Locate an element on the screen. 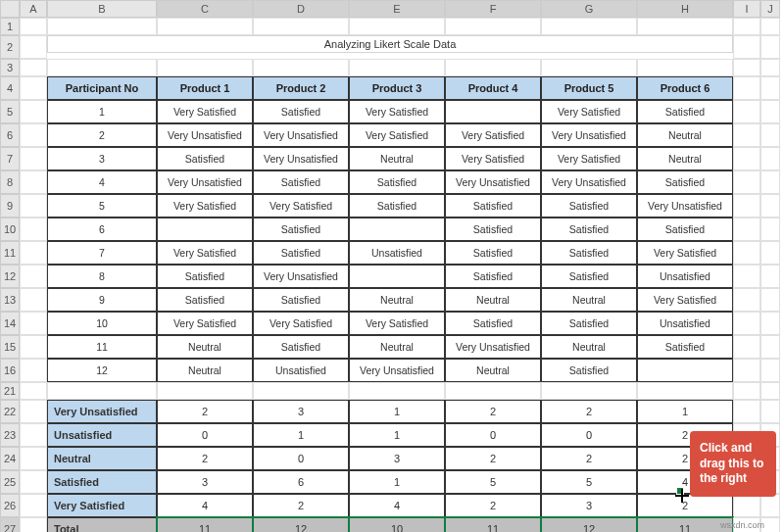 The width and height of the screenshot is (784, 532). participant-id: 1 is located at coordinates (102, 112).